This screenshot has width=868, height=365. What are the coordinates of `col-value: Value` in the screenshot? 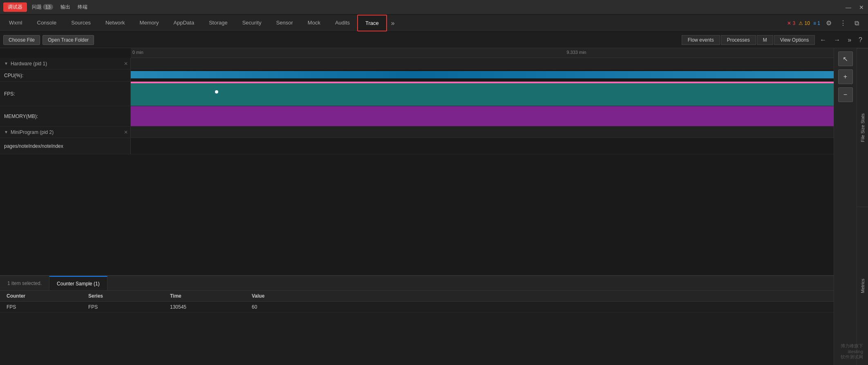 It's located at (539, 296).